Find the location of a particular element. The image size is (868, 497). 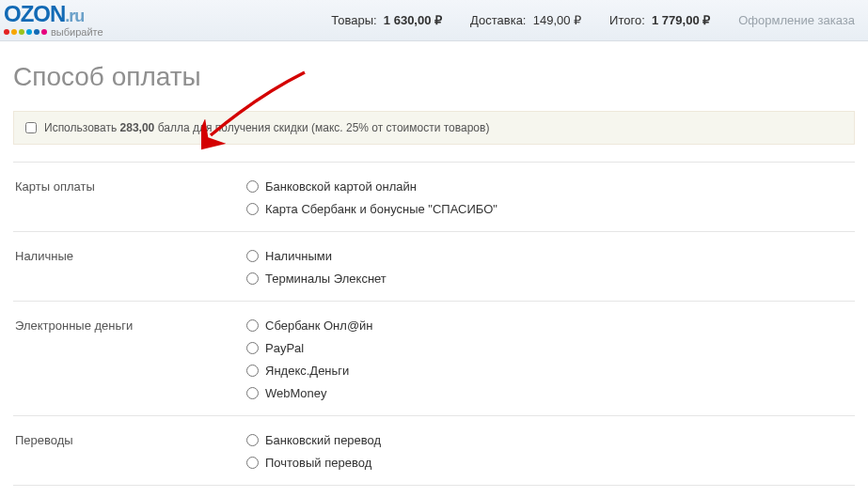

bonus-points-bar: Использовать 283,00 балла для получения … is located at coordinates (434, 128).